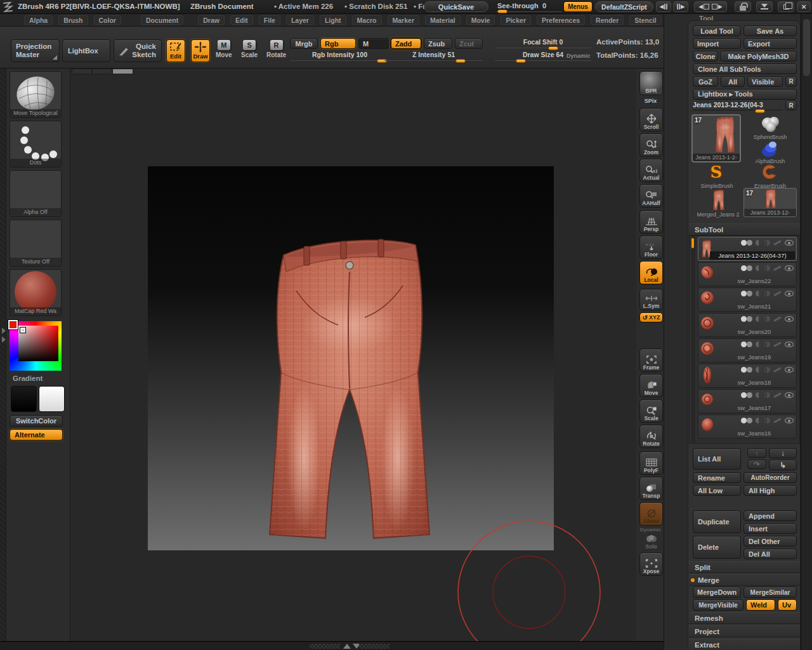 The height and width of the screenshot is (650, 812). Describe the element at coordinates (333, 20) in the screenshot. I see `menu-light: Light` at that location.